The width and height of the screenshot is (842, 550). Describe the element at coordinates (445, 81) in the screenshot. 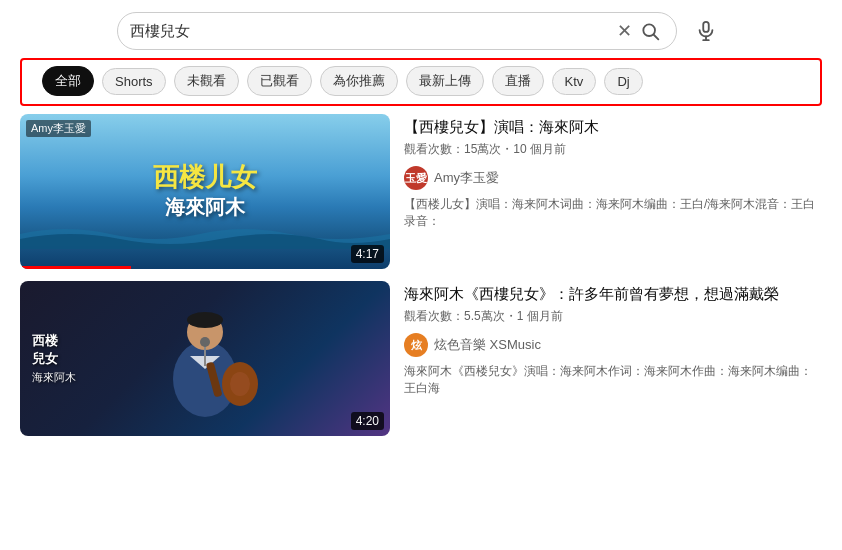

I see `filter-chip-latest: 最新上傳` at that location.